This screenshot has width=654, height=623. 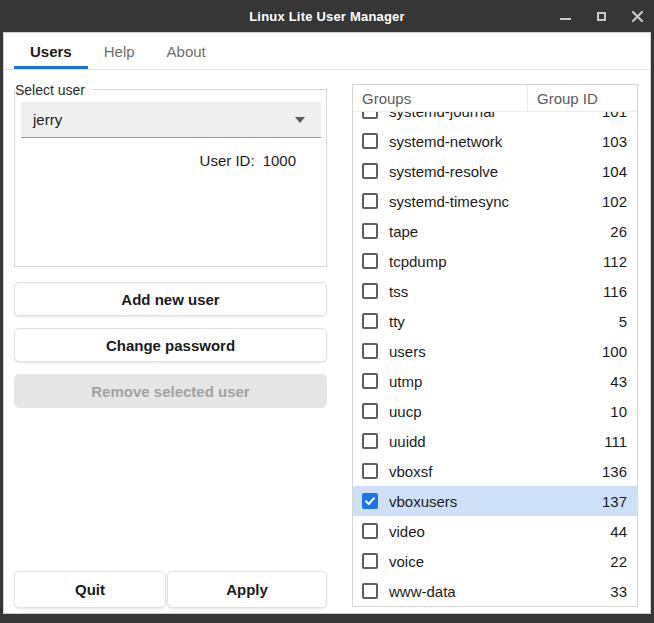 I want to click on group-id: 10, so click(x=624, y=412).